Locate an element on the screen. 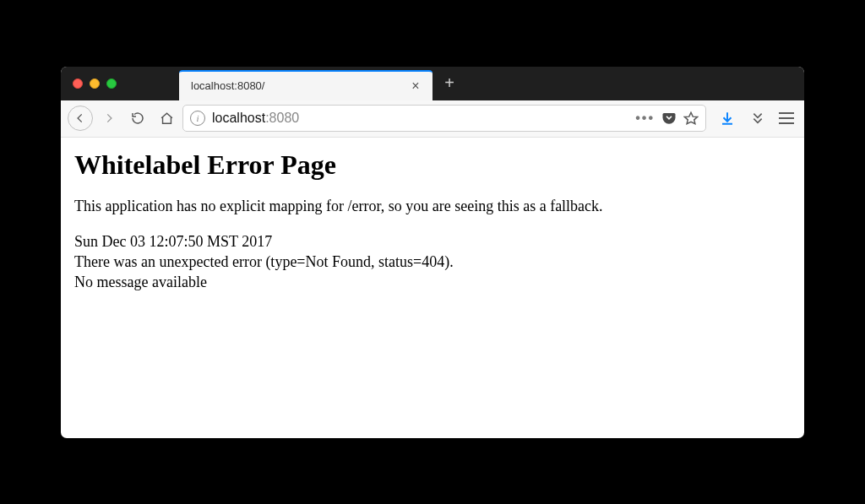  page-heading: Whitelabel Error Page is located at coordinates (432, 165).